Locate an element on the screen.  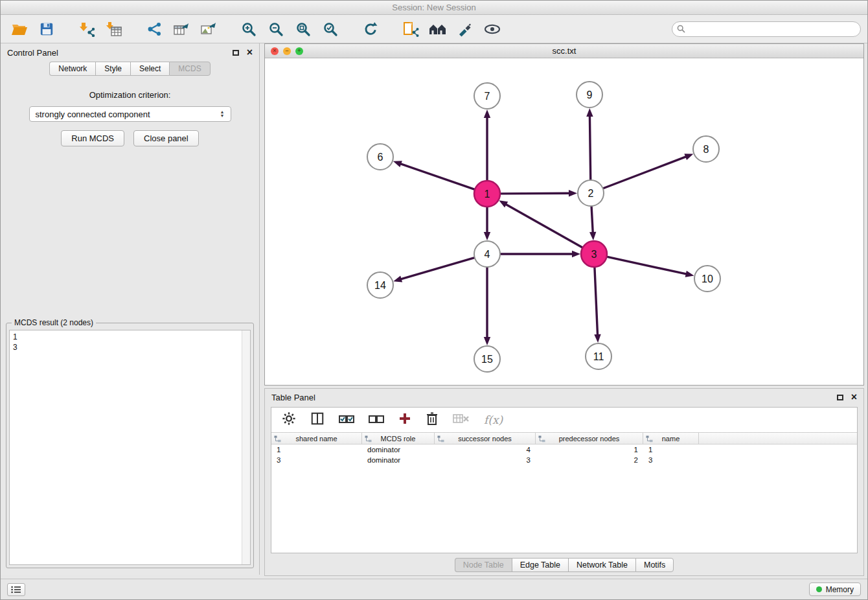
list-icon is located at coordinates (16, 590).